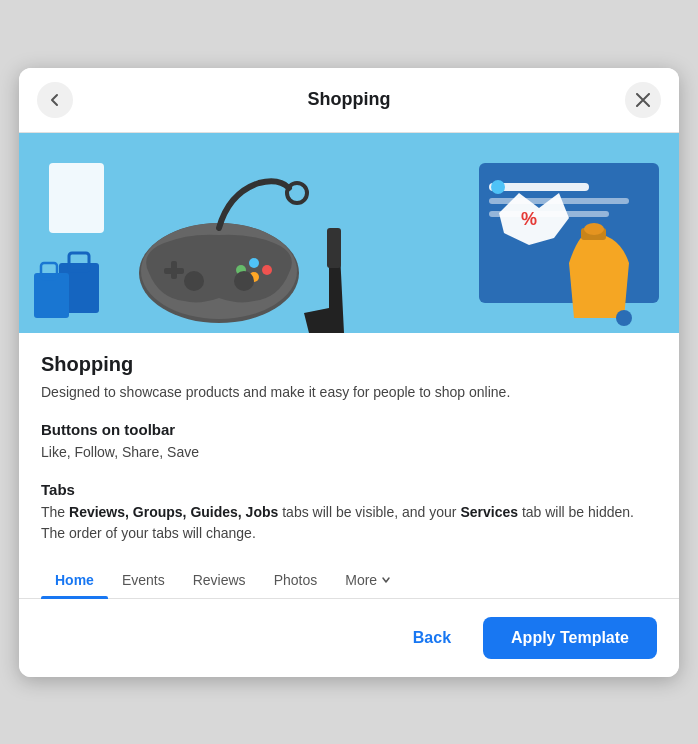  What do you see at coordinates (349, 452) in the screenshot?
I see `buttons-section-content: Like, Follow, Share, Save` at bounding box center [349, 452].